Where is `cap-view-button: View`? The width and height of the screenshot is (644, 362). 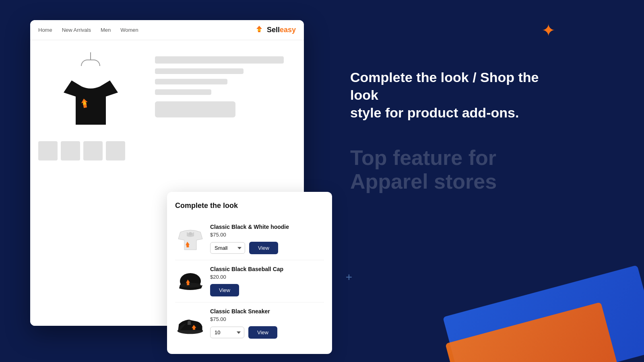 cap-view-button: View is located at coordinates (225, 290).